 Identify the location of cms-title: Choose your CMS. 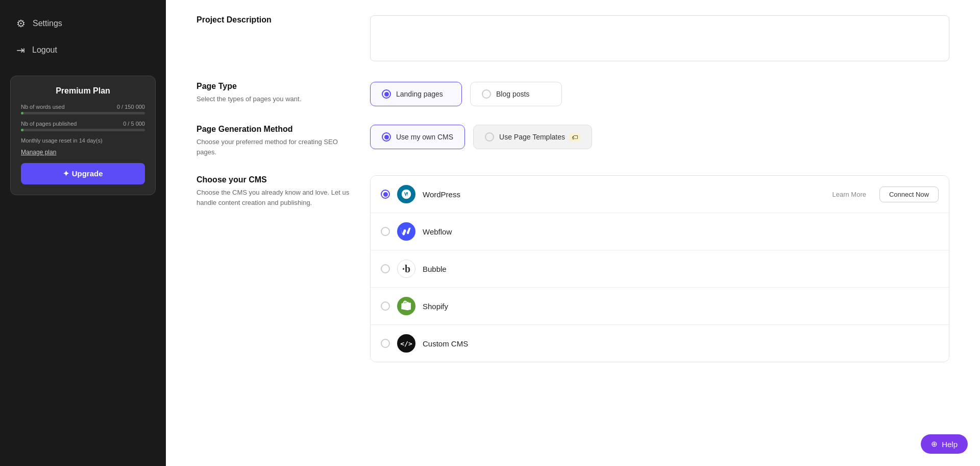
(273, 180).